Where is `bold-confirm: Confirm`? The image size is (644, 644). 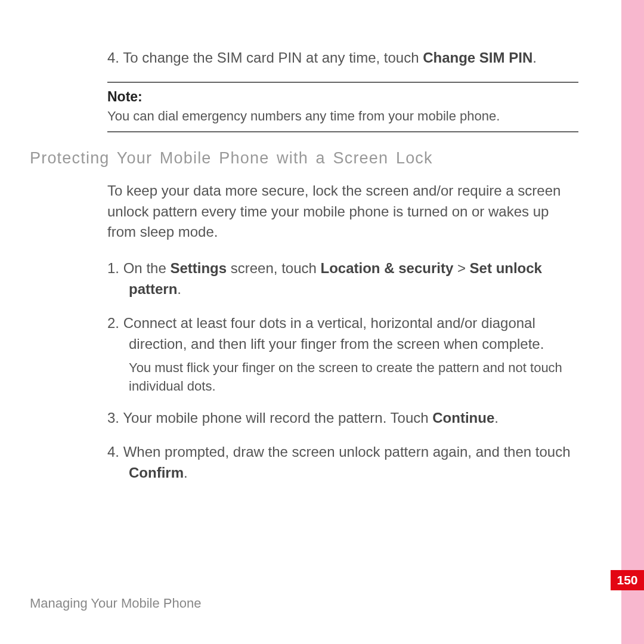
bold-confirm: Confirm is located at coordinates (156, 472).